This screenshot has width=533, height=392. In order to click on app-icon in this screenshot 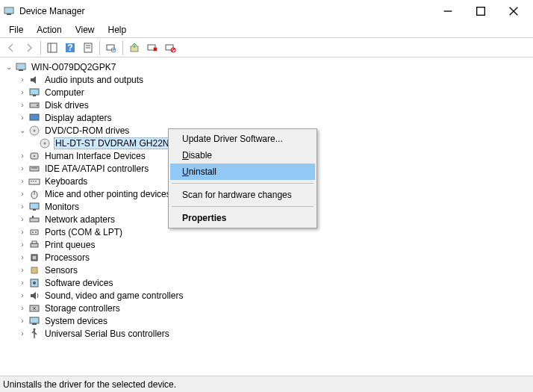, I will do `click(9, 11)`.